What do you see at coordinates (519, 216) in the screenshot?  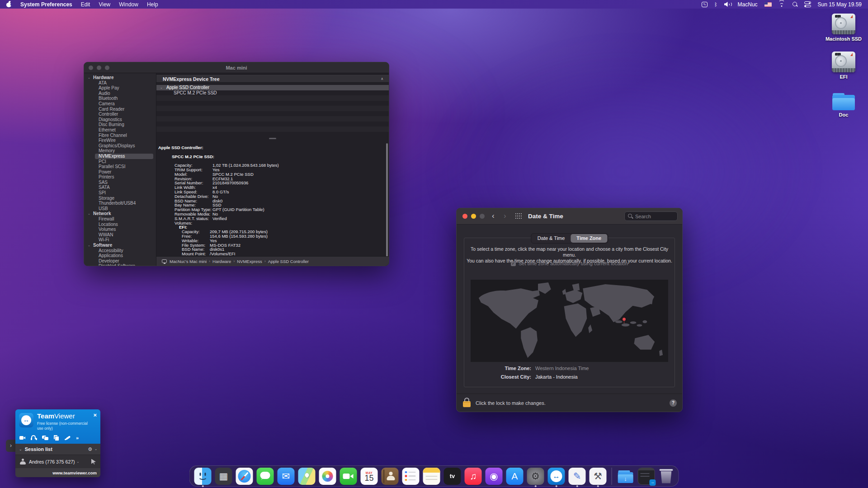 I see `show-all-grid-icon` at bounding box center [519, 216].